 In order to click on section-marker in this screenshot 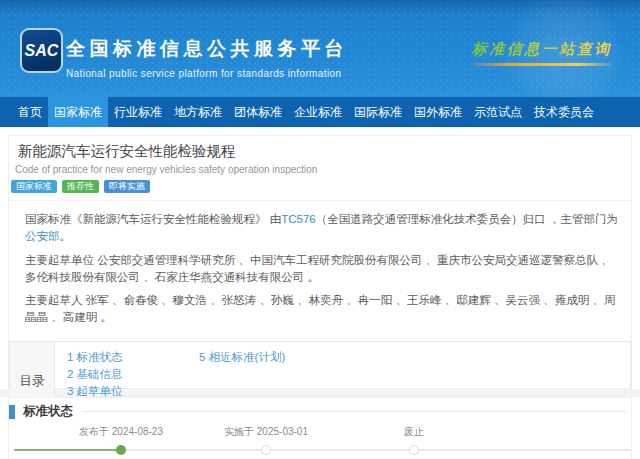, I will do `click(12, 412)`.